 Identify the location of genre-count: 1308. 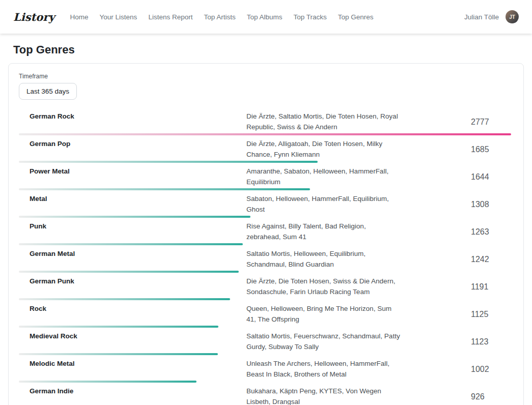
(491, 205).